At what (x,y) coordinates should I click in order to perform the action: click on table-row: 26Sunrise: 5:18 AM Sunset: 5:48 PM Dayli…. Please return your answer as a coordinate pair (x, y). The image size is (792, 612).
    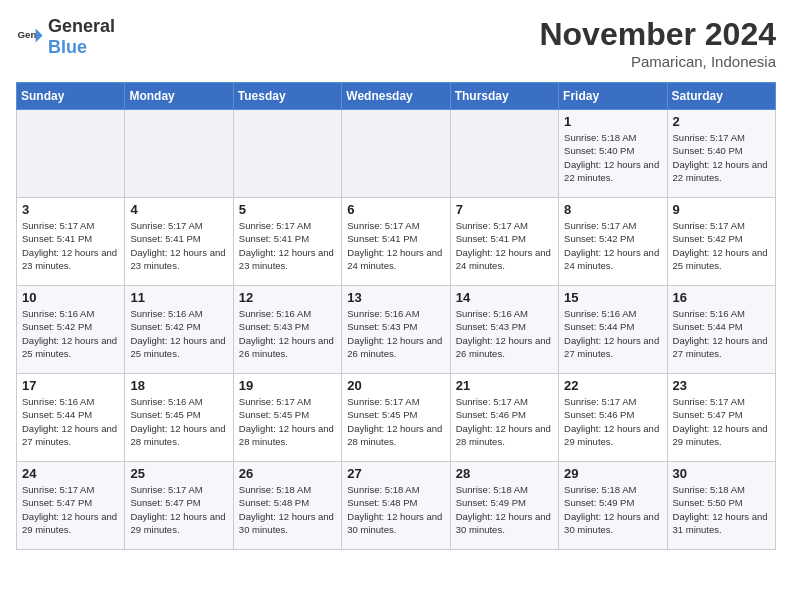
    Looking at the image, I should click on (287, 506).